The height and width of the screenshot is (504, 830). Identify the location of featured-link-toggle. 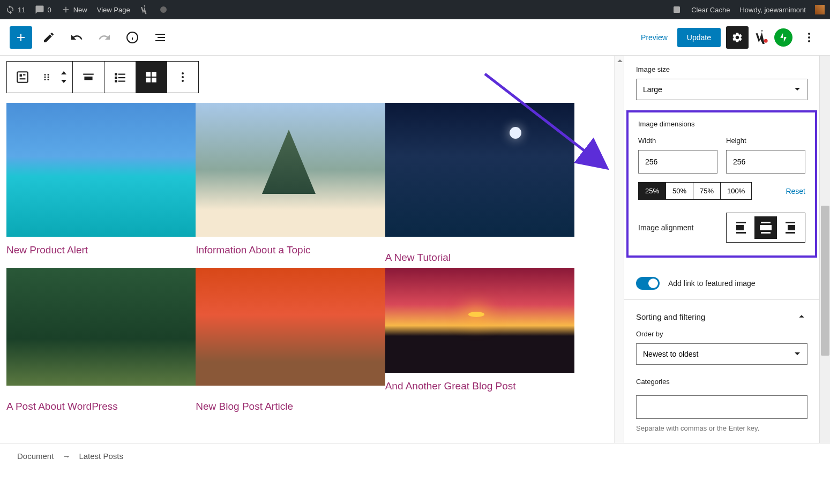
(648, 283).